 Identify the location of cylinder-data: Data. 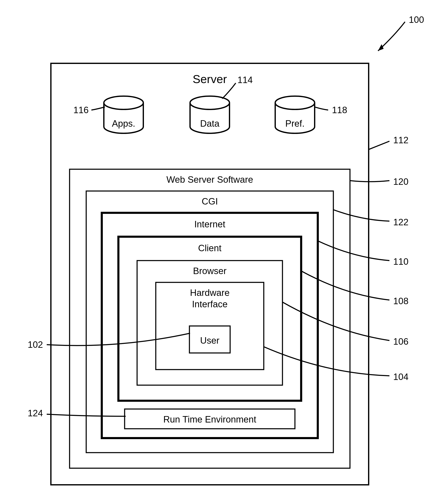
(210, 115).